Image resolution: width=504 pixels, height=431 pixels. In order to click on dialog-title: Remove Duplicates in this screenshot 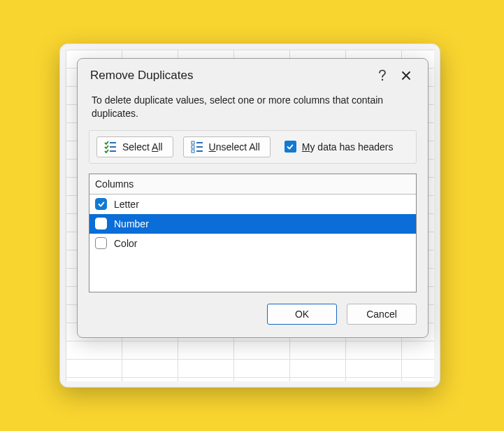, I will do `click(141, 76)`.